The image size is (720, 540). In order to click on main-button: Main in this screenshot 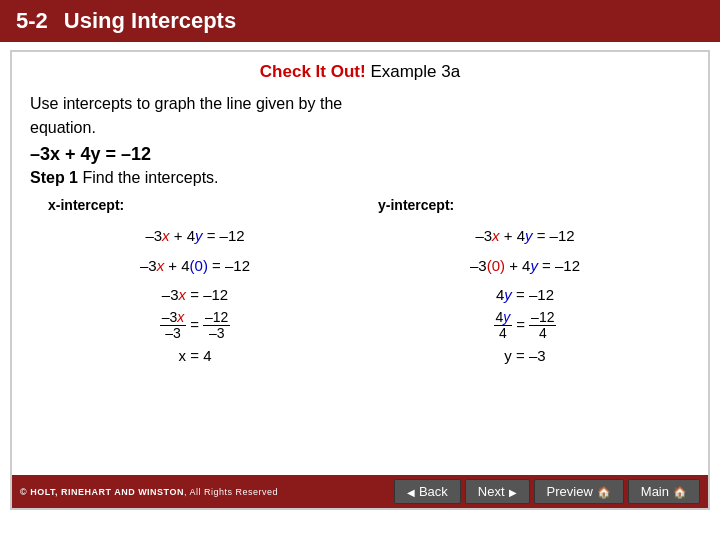, I will do `click(664, 492)`.